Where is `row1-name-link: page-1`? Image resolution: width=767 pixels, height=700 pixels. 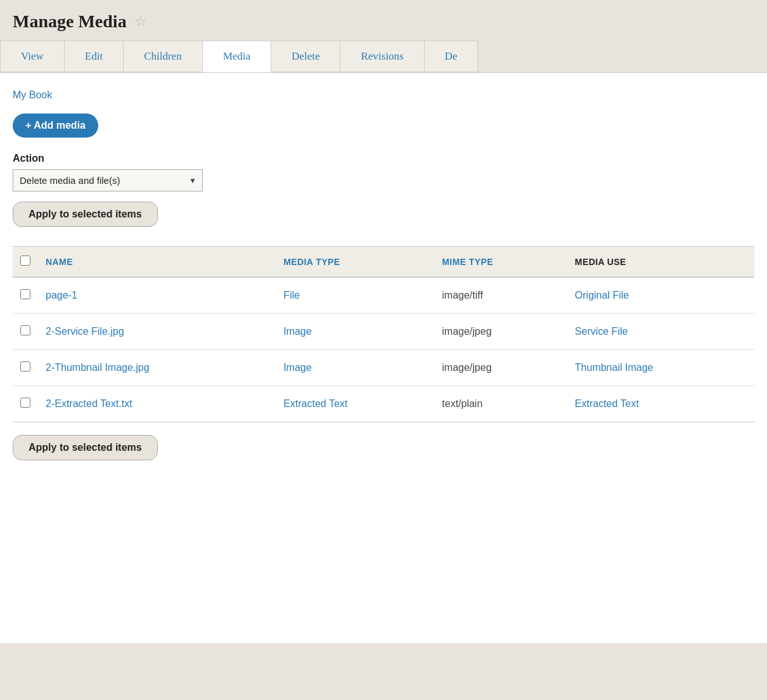 row1-name-link: page-1 is located at coordinates (61, 295).